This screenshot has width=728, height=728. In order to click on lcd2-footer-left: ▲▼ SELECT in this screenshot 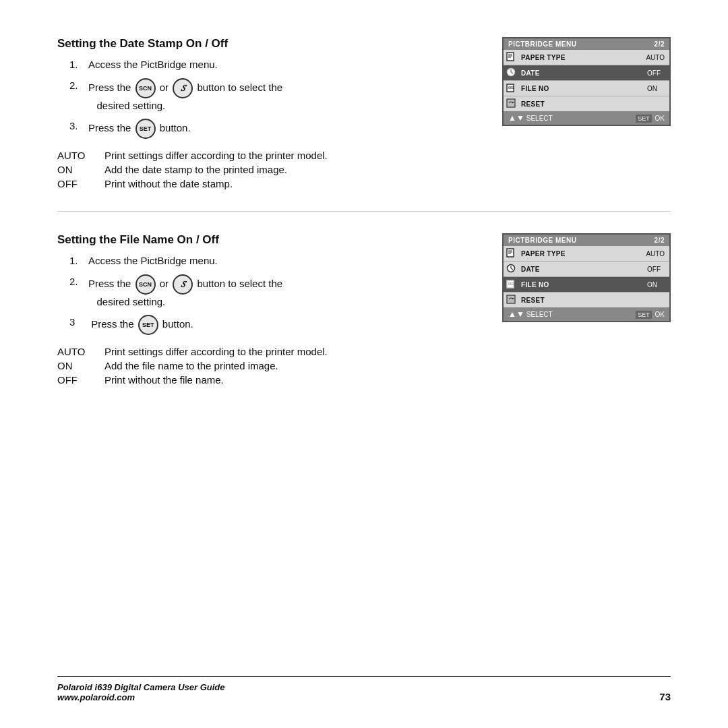, I will do `click(530, 314)`.